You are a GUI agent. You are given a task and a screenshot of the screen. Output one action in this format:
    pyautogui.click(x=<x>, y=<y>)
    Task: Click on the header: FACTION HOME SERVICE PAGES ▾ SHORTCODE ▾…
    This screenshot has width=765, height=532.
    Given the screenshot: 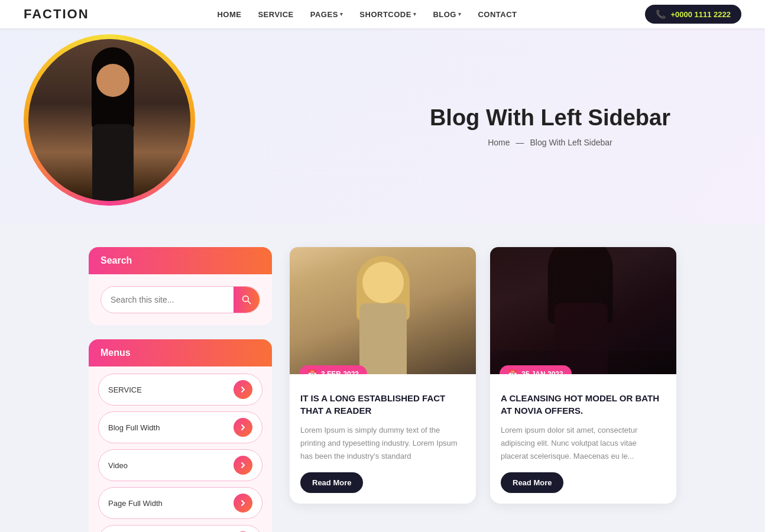 What is the action you would take?
    pyautogui.click(x=382, y=14)
    